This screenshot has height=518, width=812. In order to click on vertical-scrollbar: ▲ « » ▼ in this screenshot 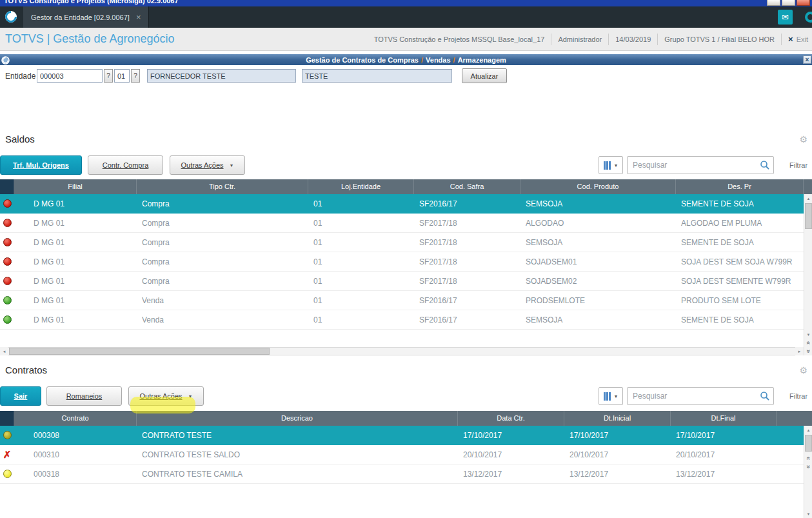, I will do `click(807, 472)`.